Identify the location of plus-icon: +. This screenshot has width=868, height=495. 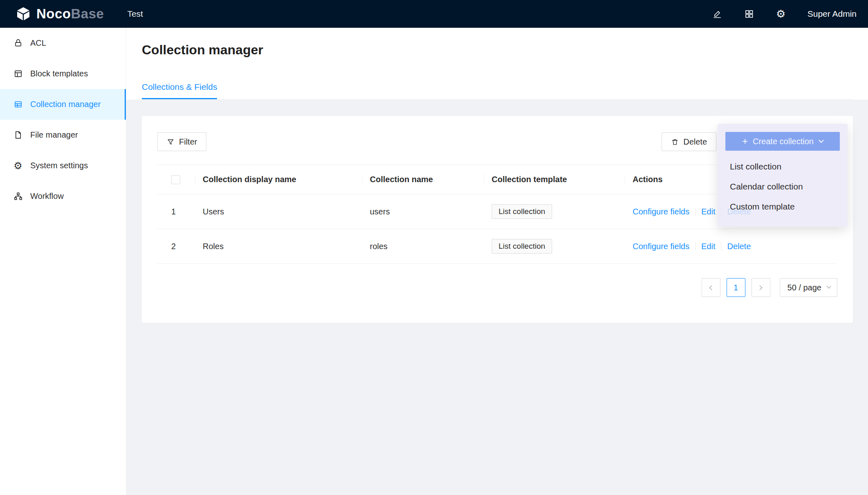
(745, 141).